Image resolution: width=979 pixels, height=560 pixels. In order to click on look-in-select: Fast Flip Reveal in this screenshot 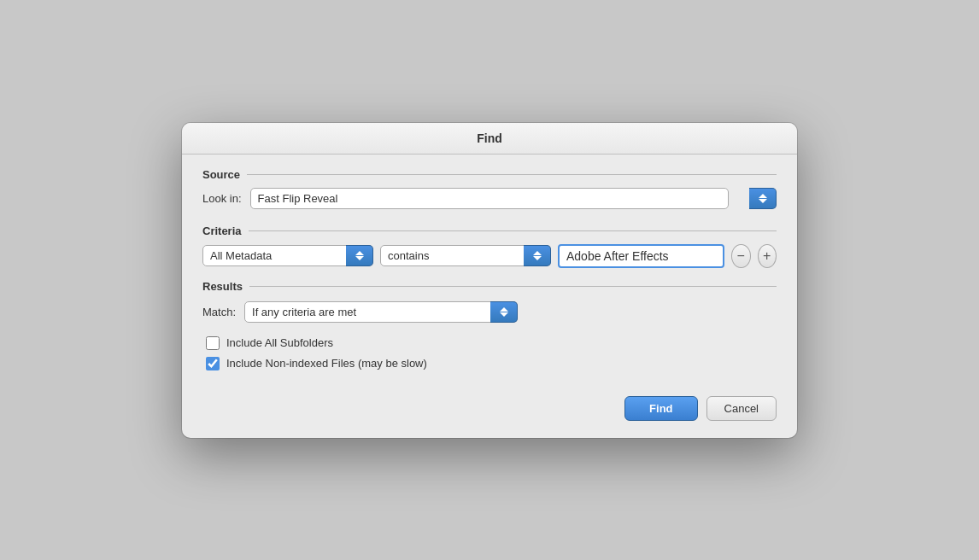, I will do `click(489, 198)`.